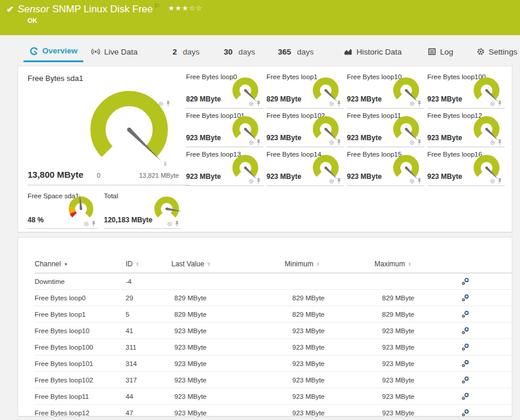  What do you see at coordinates (114, 52) in the screenshot?
I see `tab-live-data: Live Data` at bounding box center [114, 52].